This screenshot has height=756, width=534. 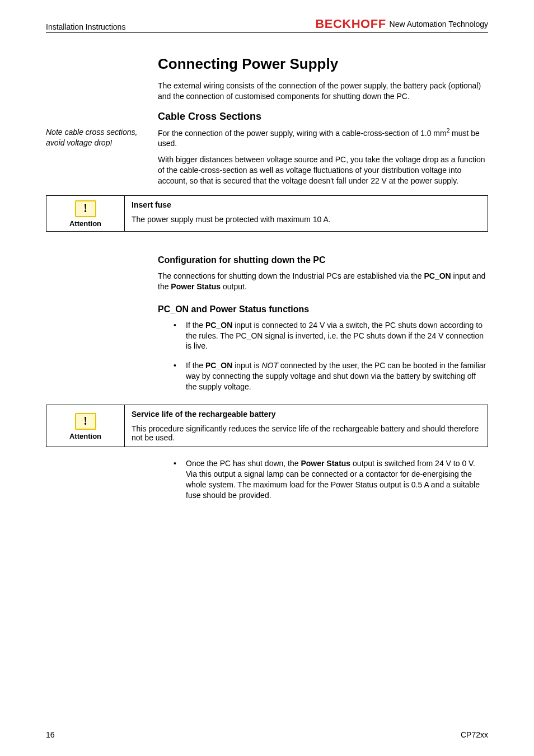 I want to click on attention2-icon-col: ! Attention, so click(x=86, y=426).